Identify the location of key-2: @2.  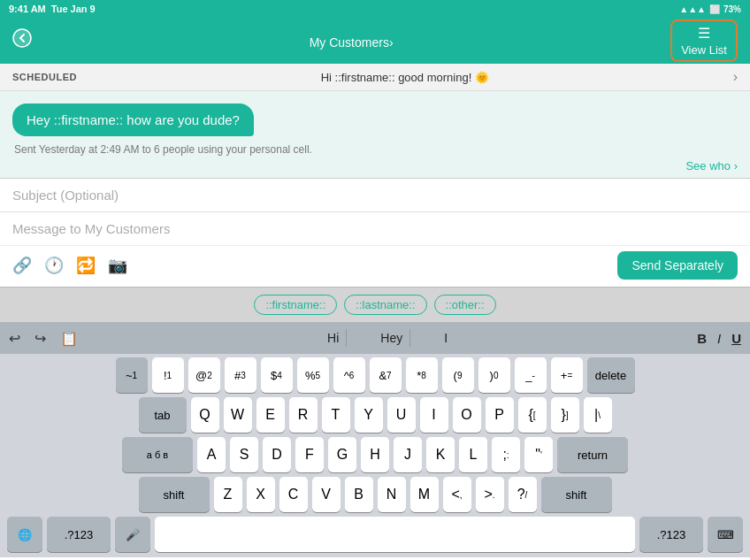
(204, 375).